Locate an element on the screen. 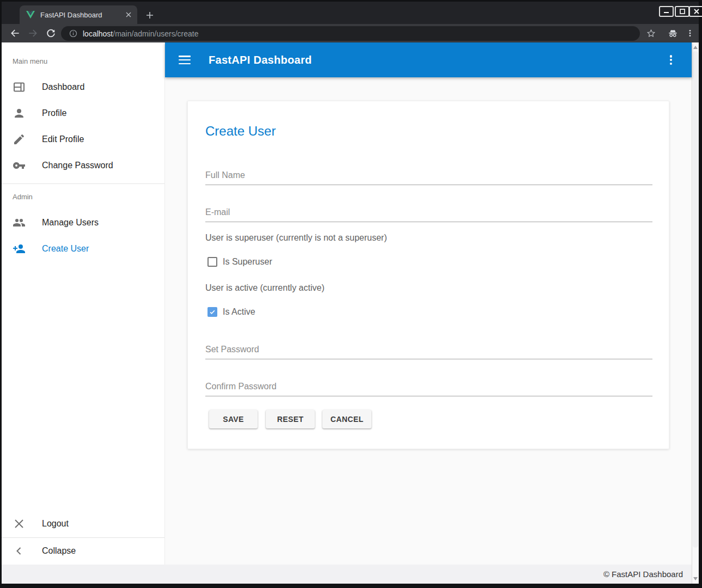 The width and height of the screenshot is (702, 588). is-superuser-label: Is Superuser is located at coordinates (247, 262).